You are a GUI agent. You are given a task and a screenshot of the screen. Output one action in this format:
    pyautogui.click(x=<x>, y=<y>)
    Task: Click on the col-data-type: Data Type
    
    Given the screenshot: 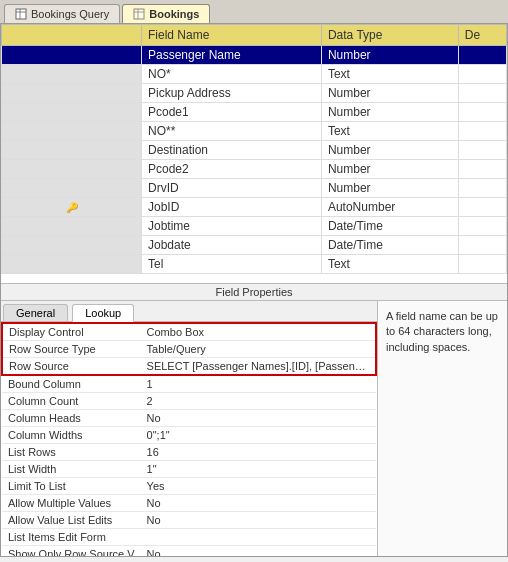 What is the action you would take?
    pyautogui.click(x=390, y=36)
    